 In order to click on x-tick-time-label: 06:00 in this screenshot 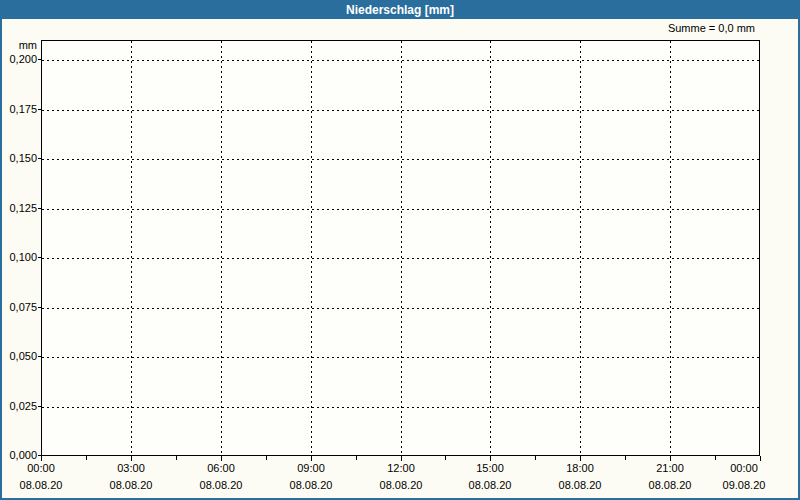, I will do `click(221, 468)`.